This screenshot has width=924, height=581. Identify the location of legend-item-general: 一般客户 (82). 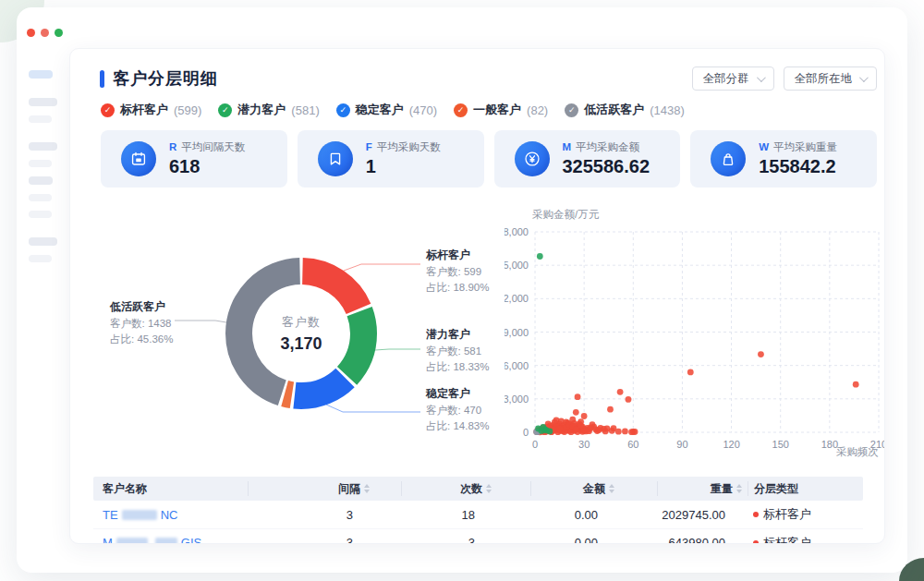
(501, 110).